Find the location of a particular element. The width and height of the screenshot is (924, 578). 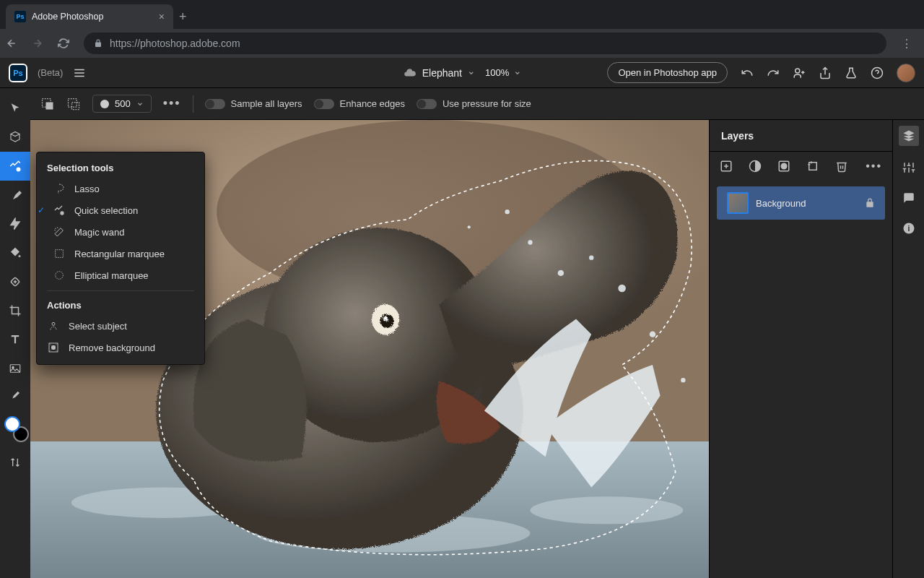

place-tool is located at coordinates (15, 368).